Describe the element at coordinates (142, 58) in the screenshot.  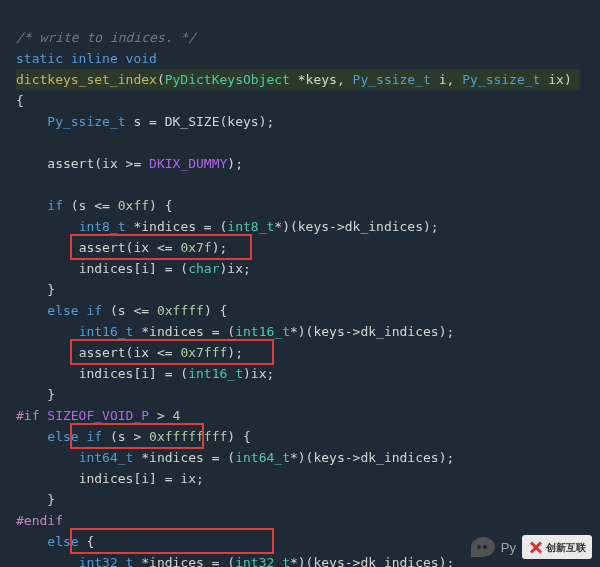
I see `kw-void: void` at that location.